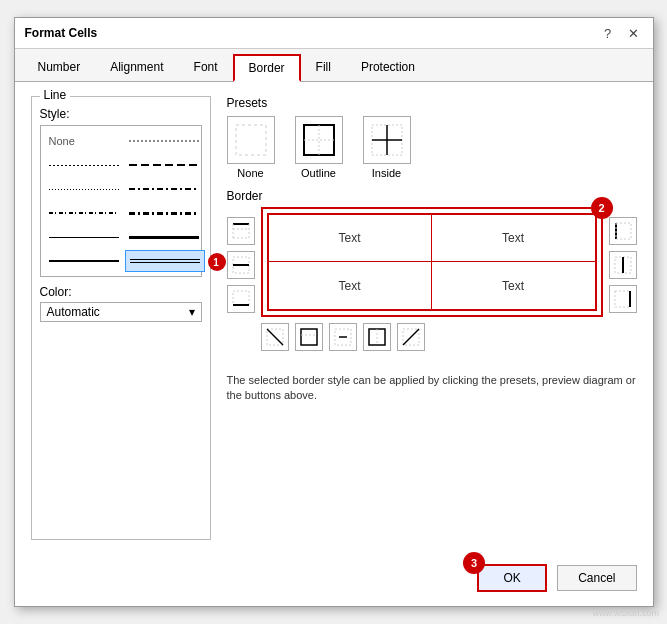  Describe the element at coordinates (621, 33) in the screenshot. I see `title-bar-controls: ? ✕` at that location.